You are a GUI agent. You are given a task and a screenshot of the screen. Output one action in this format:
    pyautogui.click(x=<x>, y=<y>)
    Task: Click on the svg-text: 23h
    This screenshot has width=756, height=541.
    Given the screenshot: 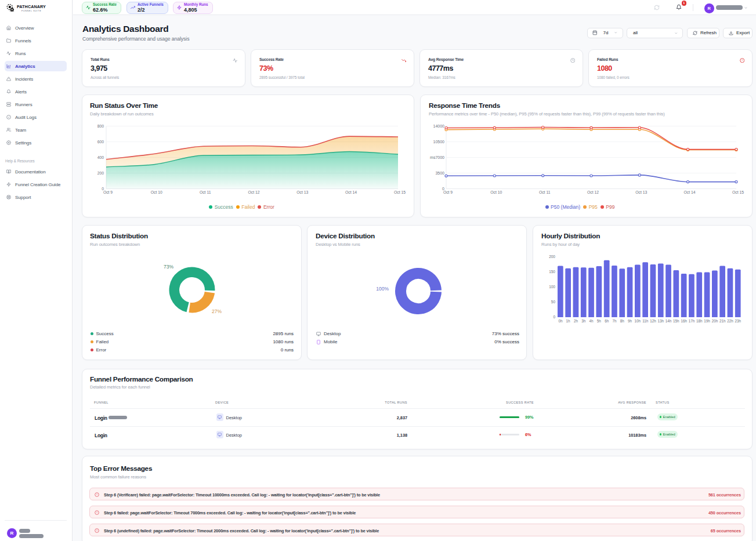 What is the action you would take?
    pyautogui.click(x=738, y=321)
    